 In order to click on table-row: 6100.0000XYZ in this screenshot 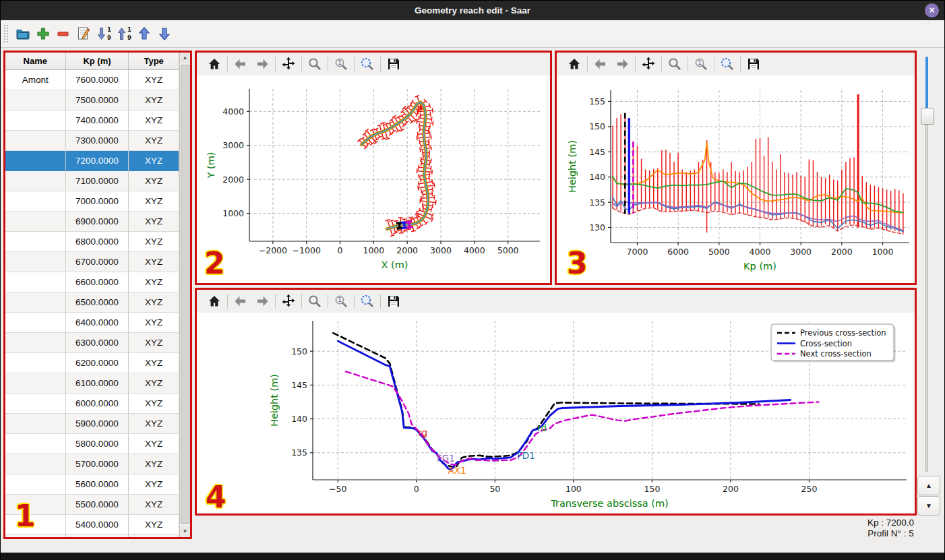, I will do `click(92, 383)`.